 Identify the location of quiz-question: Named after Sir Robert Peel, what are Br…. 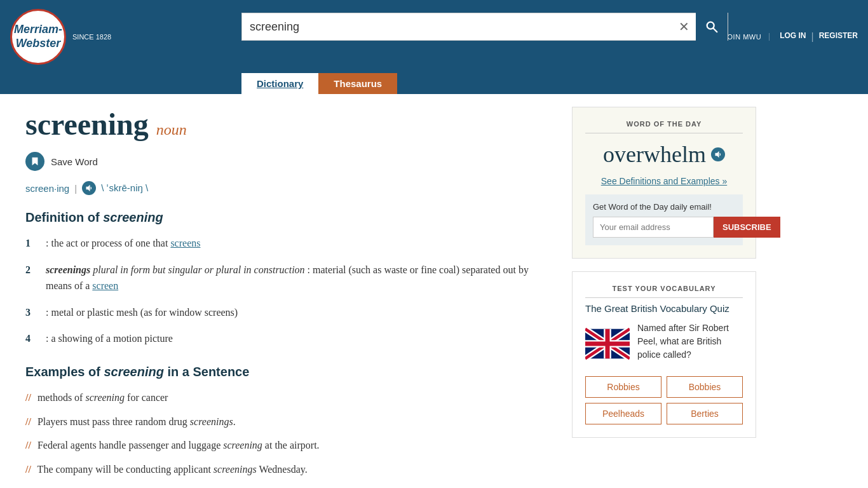
(690, 344).